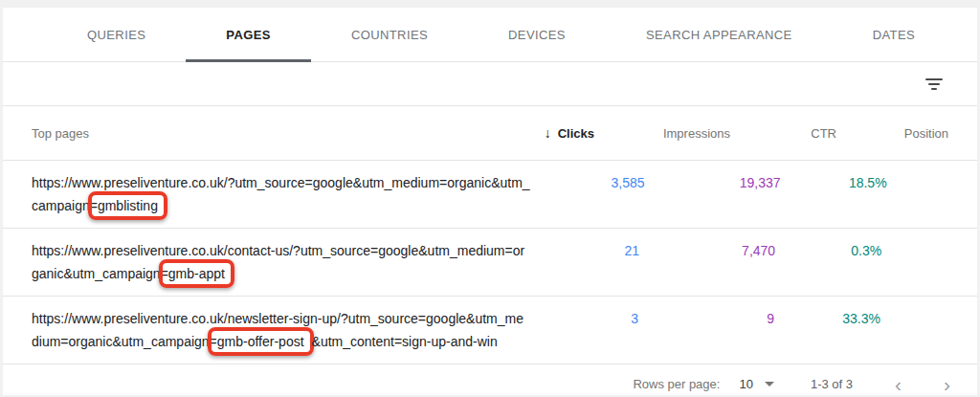 This screenshot has height=397, width=980. What do you see at coordinates (490, 34) in the screenshot?
I see `report-tabs: QUERIES PAGES COUNTRIES DEVICES SEARCH A…` at bounding box center [490, 34].